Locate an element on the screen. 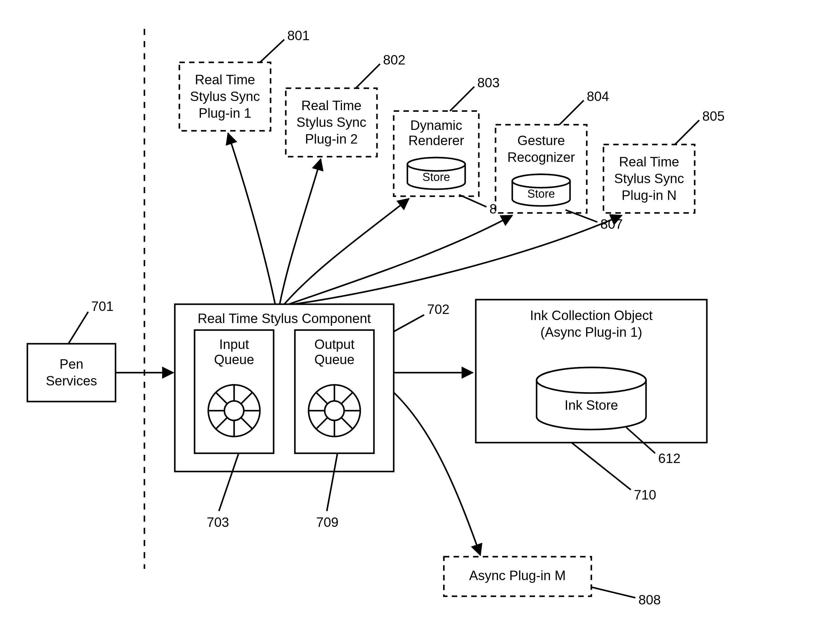  ref-710: 710 is located at coordinates (645, 495).